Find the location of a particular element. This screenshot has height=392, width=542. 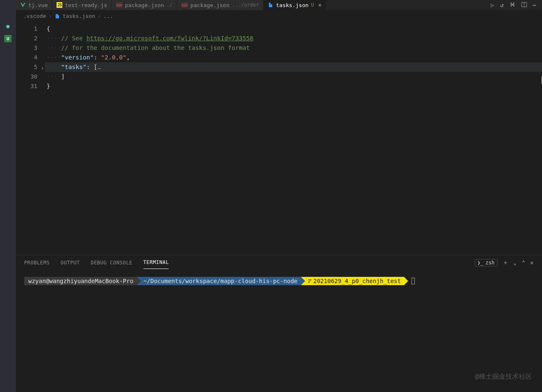

panel-tab-bar: PROBLEMS OUTPUT DEBUG CONSOLE TERMINAL ❯… is located at coordinates (279, 263).